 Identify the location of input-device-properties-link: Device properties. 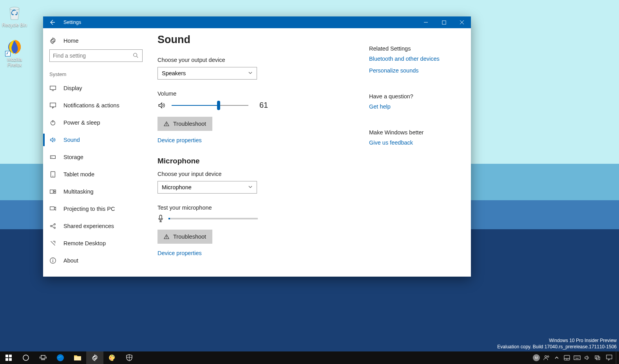
(252, 253).